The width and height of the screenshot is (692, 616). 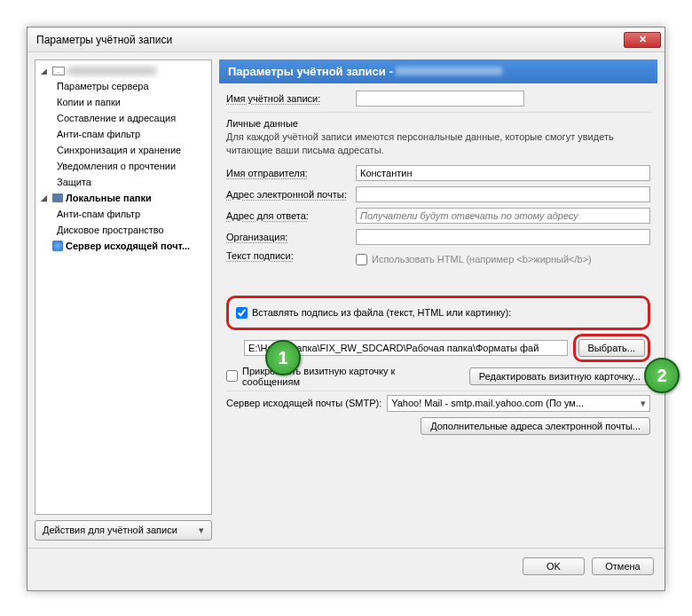 What do you see at coordinates (288, 99) in the screenshot?
I see `account-name-label: Имя учётной записи:` at bounding box center [288, 99].